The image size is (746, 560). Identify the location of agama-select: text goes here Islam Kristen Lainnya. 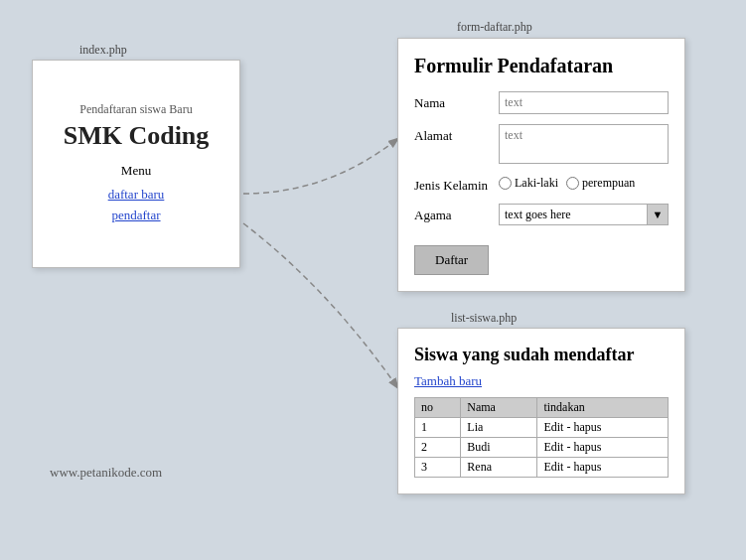
(584, 214).